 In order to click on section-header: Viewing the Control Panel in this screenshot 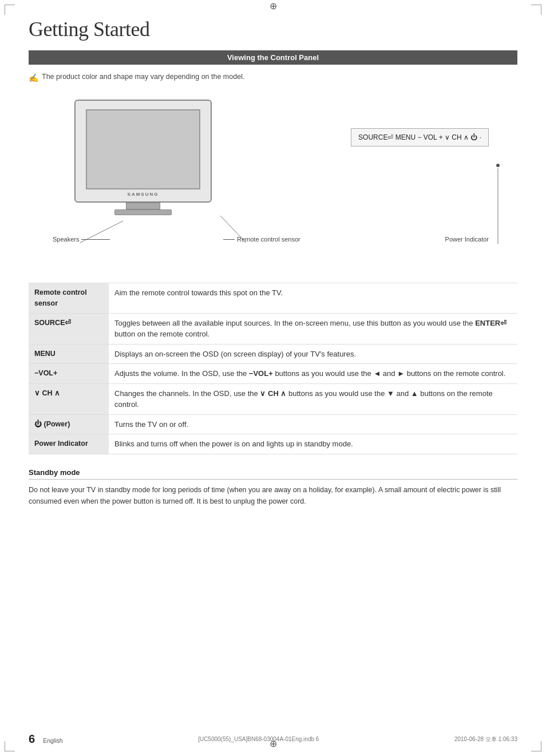, I will do `click(273, 57)`.